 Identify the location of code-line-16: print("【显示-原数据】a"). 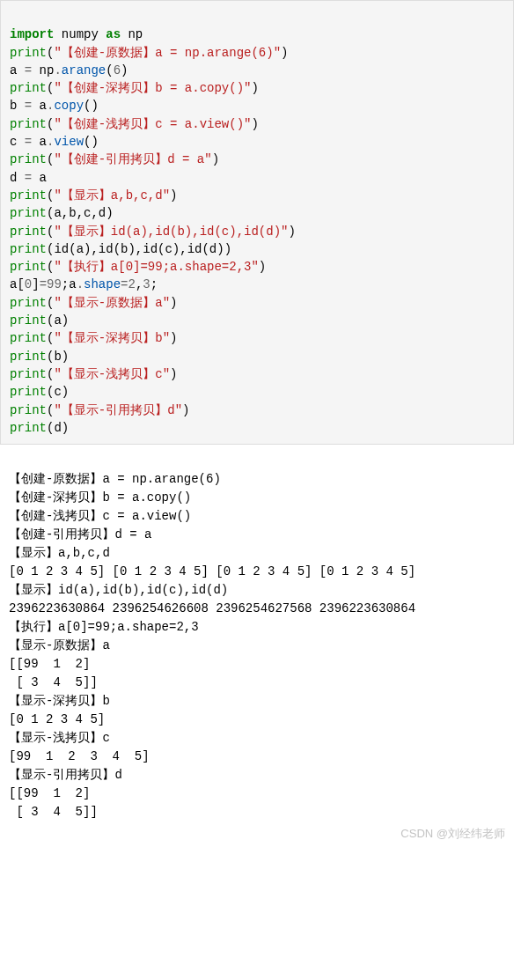
(93, 303).